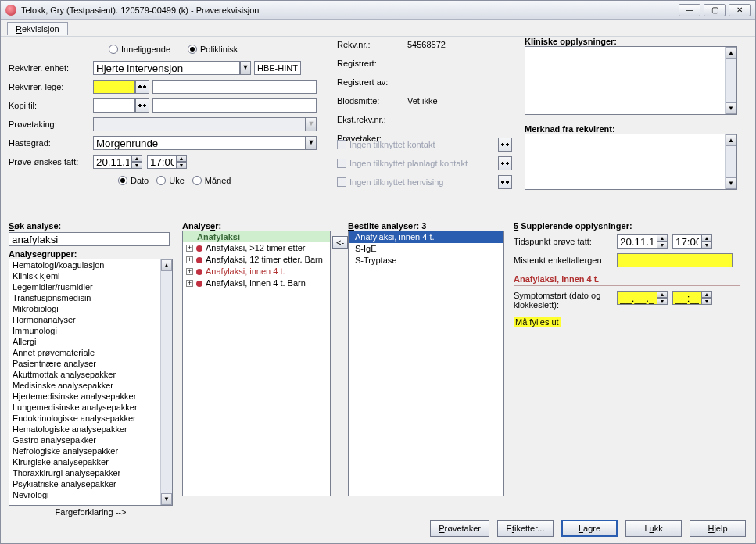  Describe the element at coordinates (91, 462) in the screenshot. I see `gruppe-item: Kirurgiske analysepakker` at that location.